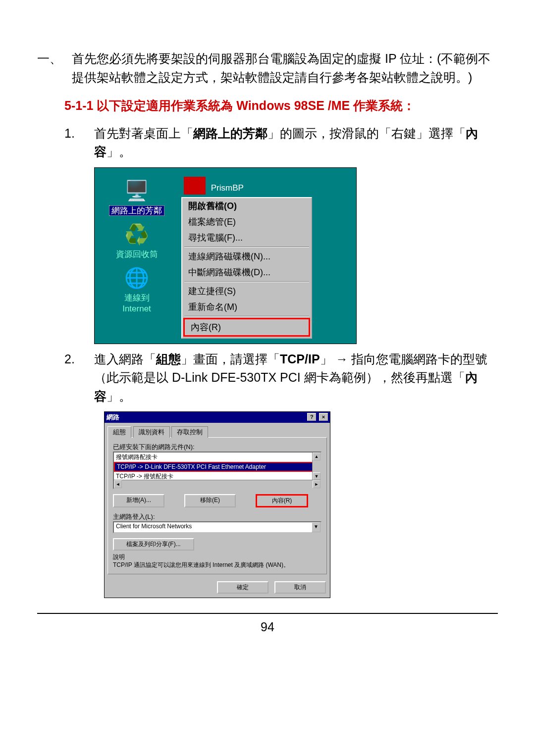 The image size is (535, 756). I want to click on dropdown-icon: ▼, so click(316, 527).